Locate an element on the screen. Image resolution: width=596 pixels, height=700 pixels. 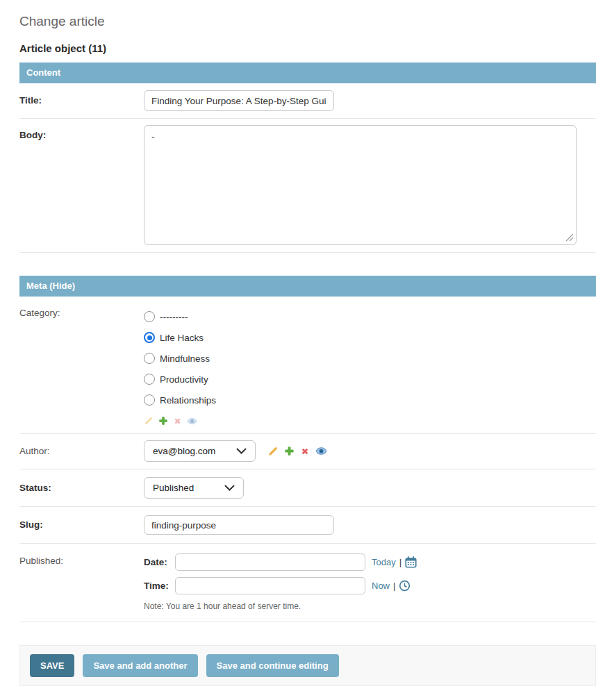
category-option-empty: --------- is located at coordinates (370, 317).